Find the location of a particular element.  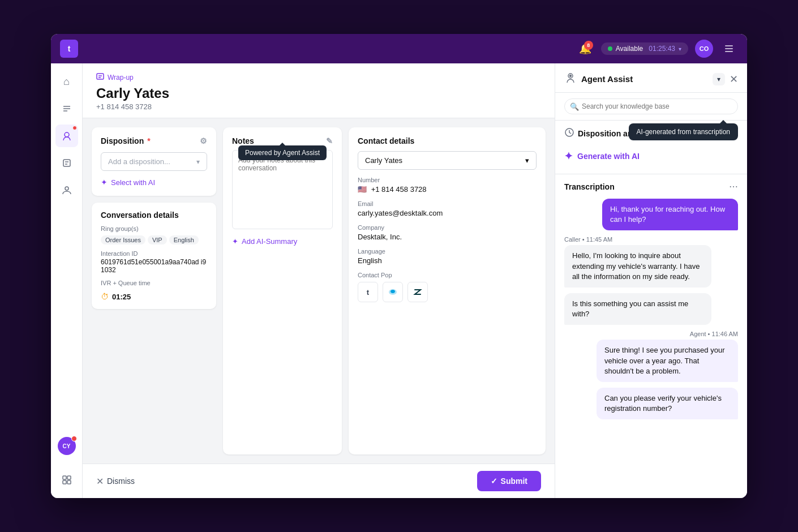

menu-button is located at coordinates (729, 49).